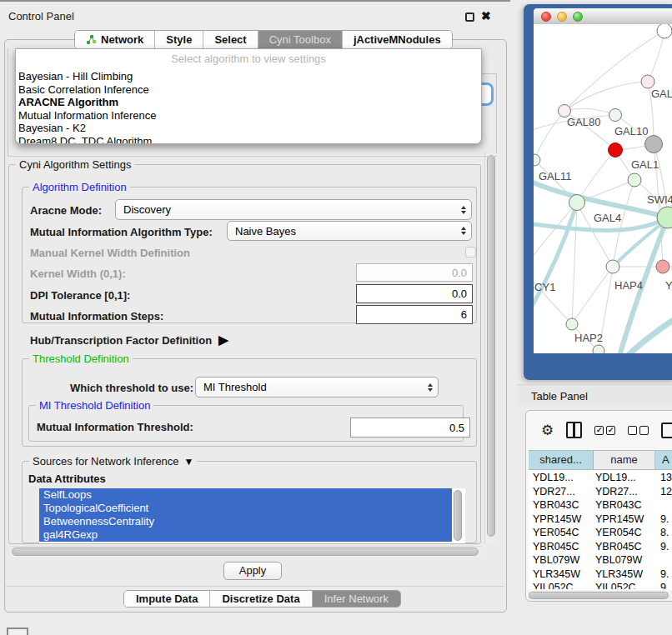 Image resolution: width=672 pixels, height=635 pixels. What do you see at coordinates (248, 102) in the screenshot?
I see `algorithm-option: ARACNE Algorithm` at bounding box center [248, 102].